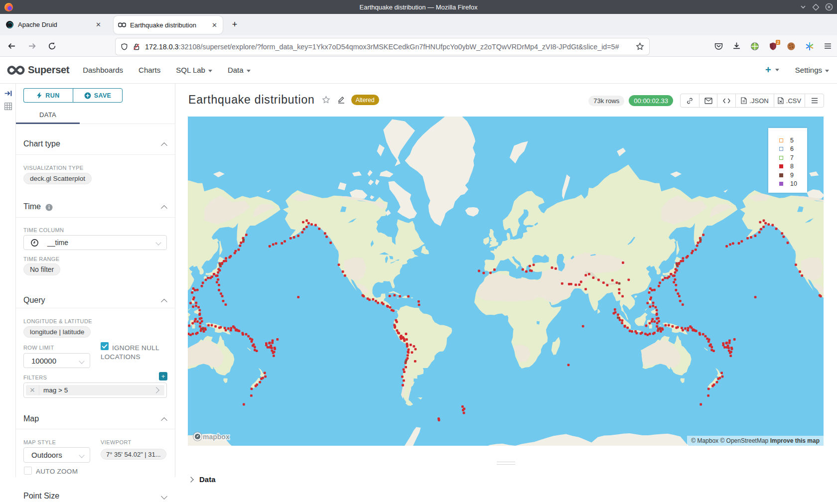 The height and width of the screenshot is (504, 837). Describe the element at coordinates (216, 437) in the screenshot. I see `svg-text: mapbox` at that location.